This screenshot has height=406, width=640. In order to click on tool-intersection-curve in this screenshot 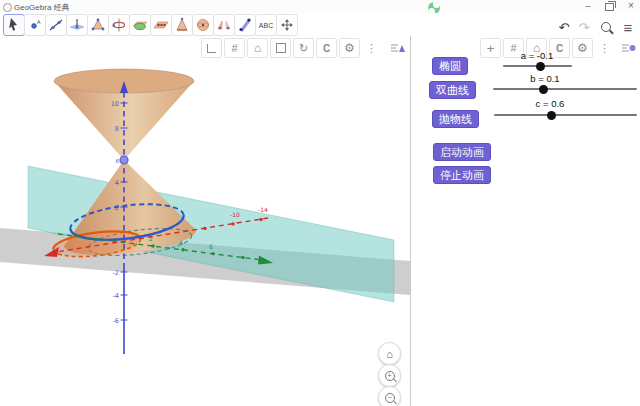, I will do `click(140, 25)`.